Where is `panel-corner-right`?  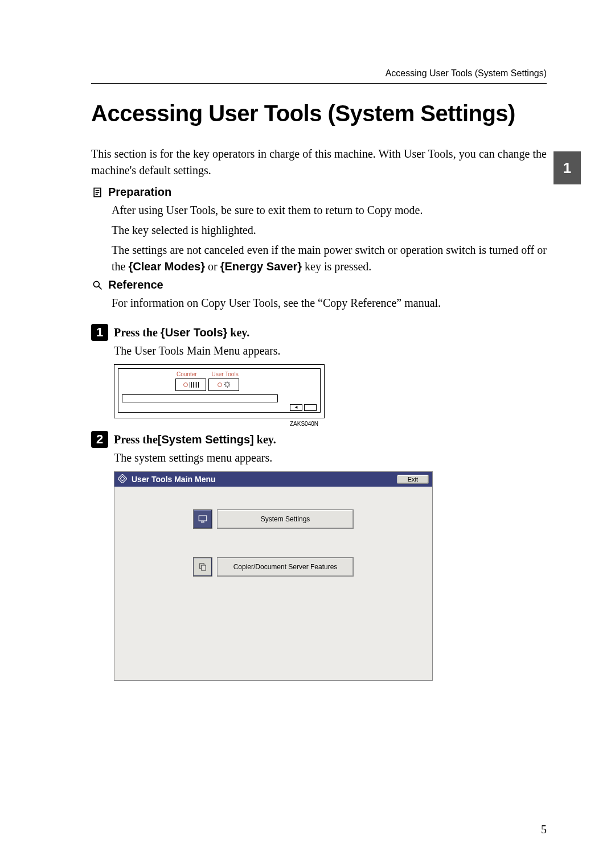 panel-corner-right is located at coordinates (310, 408).